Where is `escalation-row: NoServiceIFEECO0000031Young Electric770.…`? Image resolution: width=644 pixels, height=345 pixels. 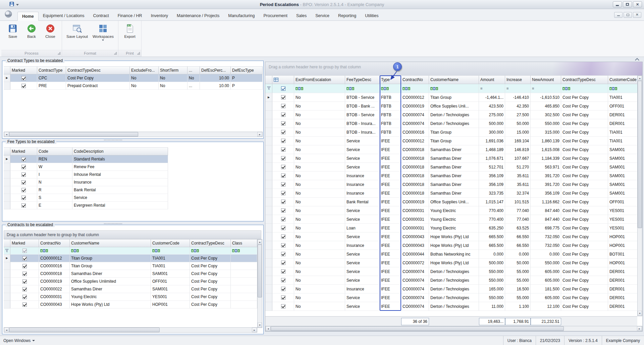 escalation-row: NoServiceIFEECO0000031Young Electric770.… is located at coordinates (451, 219).